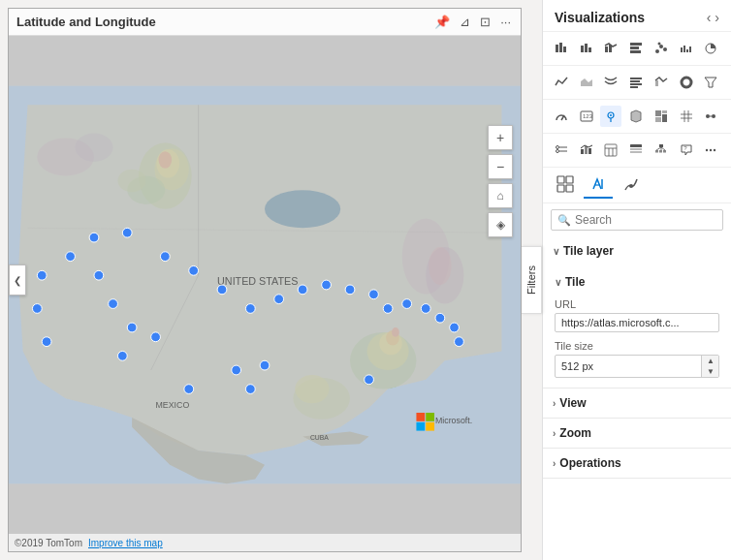 The height and width of the screenshot is (560, 731). Describe the element at coordinates (485, 21) in the screenshot. I see `expand-icon: ⊡` at that location.